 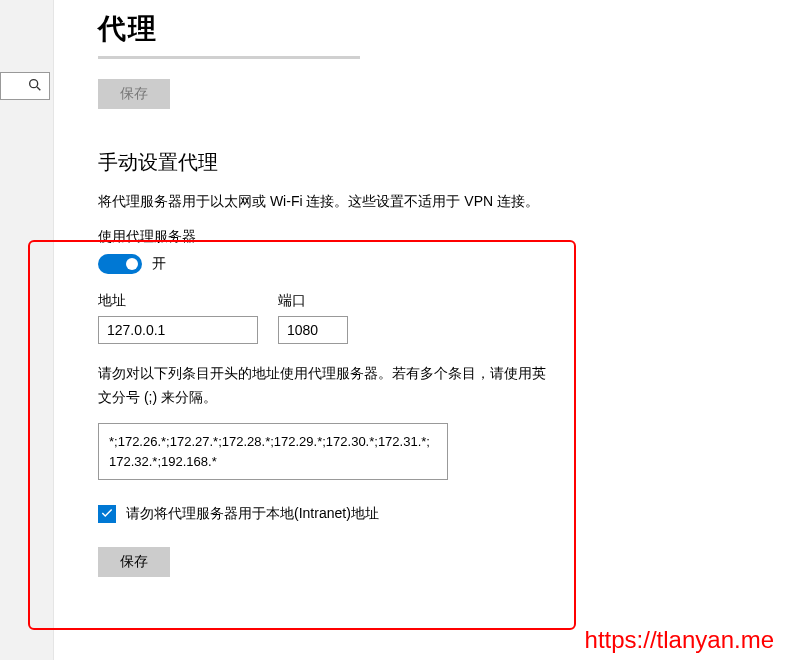 What do you see at coordinates (159, 264) in the screenshot?
I see `toggle-state: 开` at bounding box center [159, 264].